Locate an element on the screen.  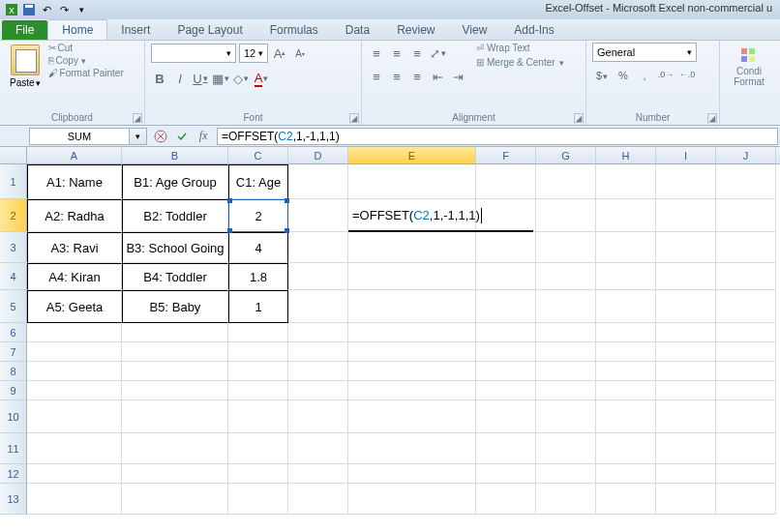
tab-view: View is located at coordinates (475, 30).